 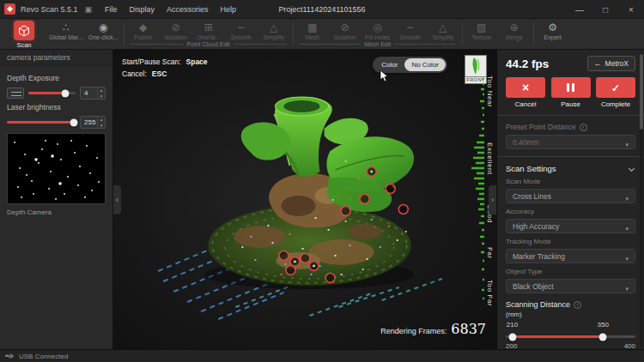 What do you see at coordinates (616, 93) in the screenshot?
I see `complete-action: Complete` at bounding box center [616, 93].